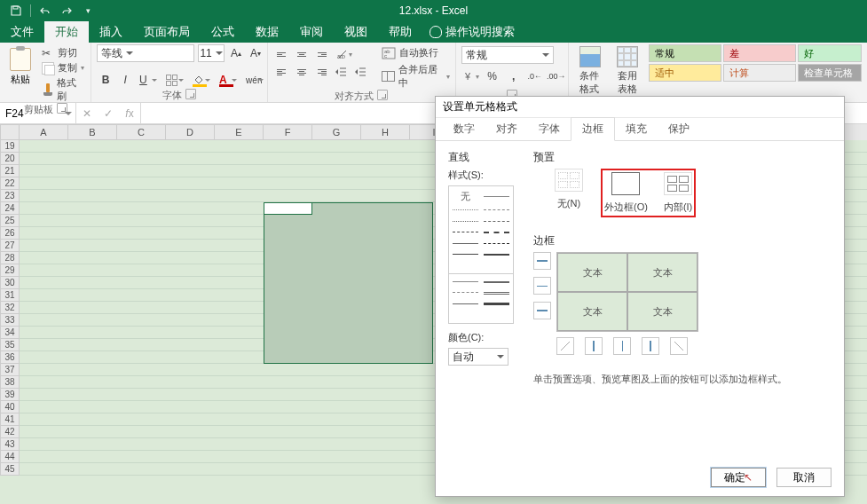  Describe the element at coordinates (10, 184) in the screenshot. I see `row-header: 22` at that location.